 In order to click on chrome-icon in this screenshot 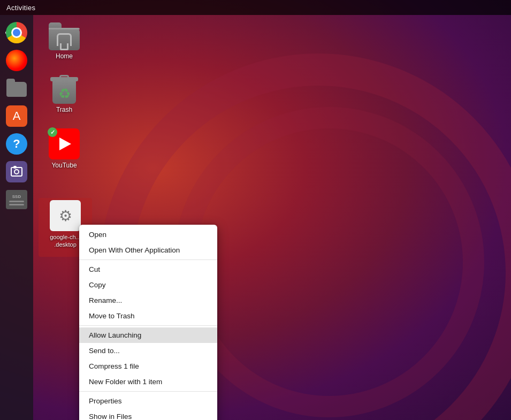, I will do `click(17, 33)`.